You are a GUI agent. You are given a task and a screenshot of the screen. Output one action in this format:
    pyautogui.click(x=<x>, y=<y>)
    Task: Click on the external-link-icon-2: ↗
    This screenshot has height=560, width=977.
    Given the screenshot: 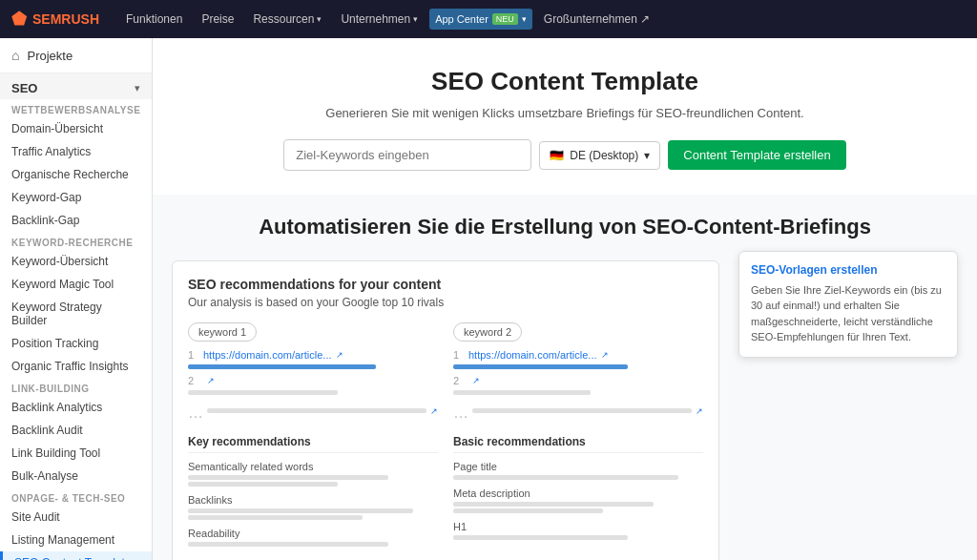 What is the action you would take?
    pyautogui.click(x=211, y=381)
    